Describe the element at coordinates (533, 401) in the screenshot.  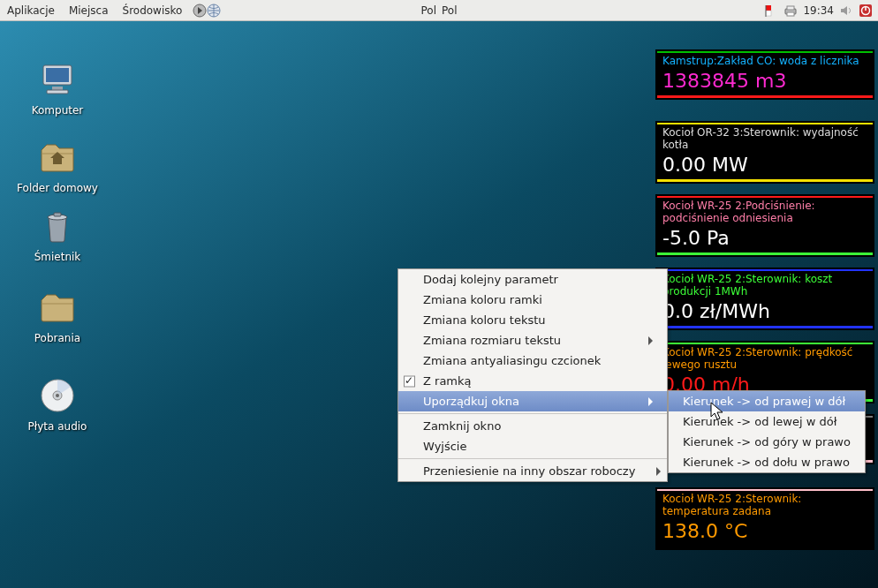
I see `context-menu-item: Uporządkuj okna` at that location.